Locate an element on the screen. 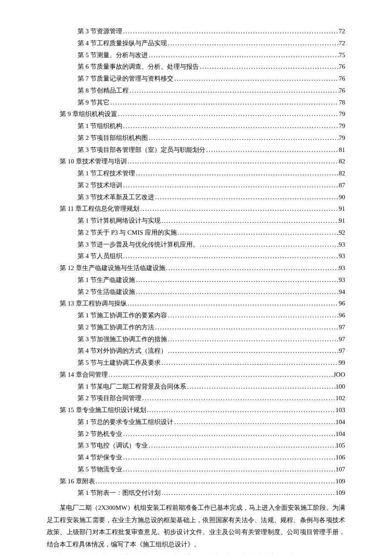 The width and height of the screenshot is (392, 555). toc-title: 第 2 节项目部组织机构图 is located at coordinates (112, 138).